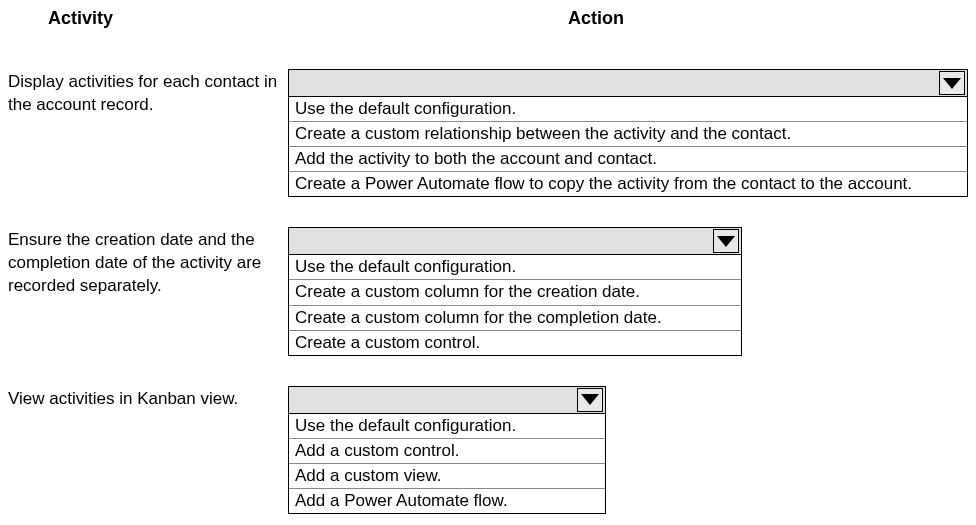 Image resolution: width=976 pixels, height=525 pixels. What do you see at coordinates (628, 184) in the screenshot?
I see `dropdown-option: Create a Power Automate flow to copy the…` at bounding box center [628, 184].